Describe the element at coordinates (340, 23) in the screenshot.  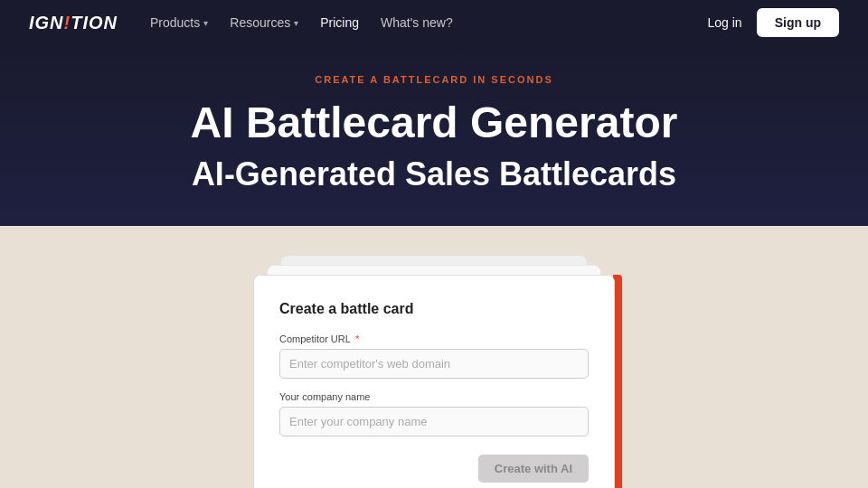
I see `nav-pricing-label: Pricing` at that location.